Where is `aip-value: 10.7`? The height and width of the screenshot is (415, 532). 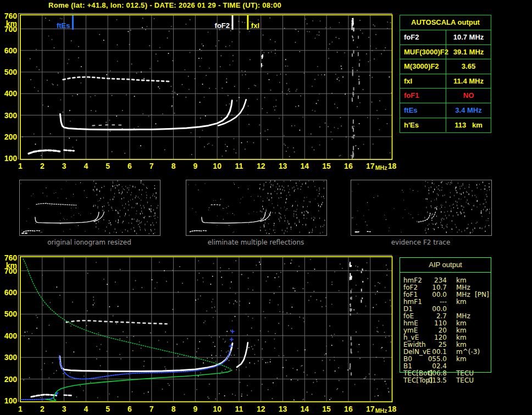 aip-value: 10.7 is located at coordinates (432, 288).